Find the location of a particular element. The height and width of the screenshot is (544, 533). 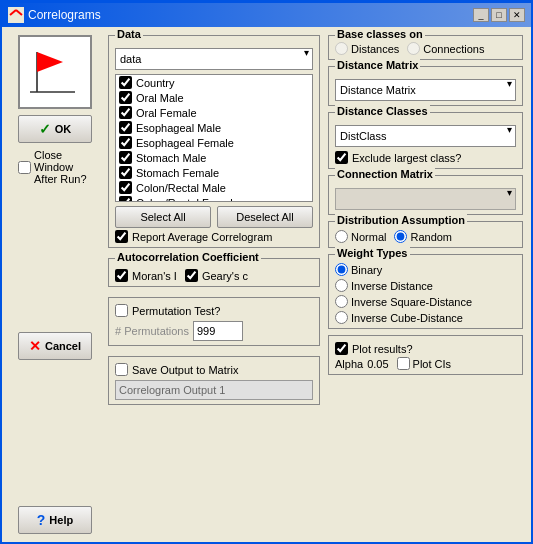

inverse-distance-radio is located at coordinates (342, 286).